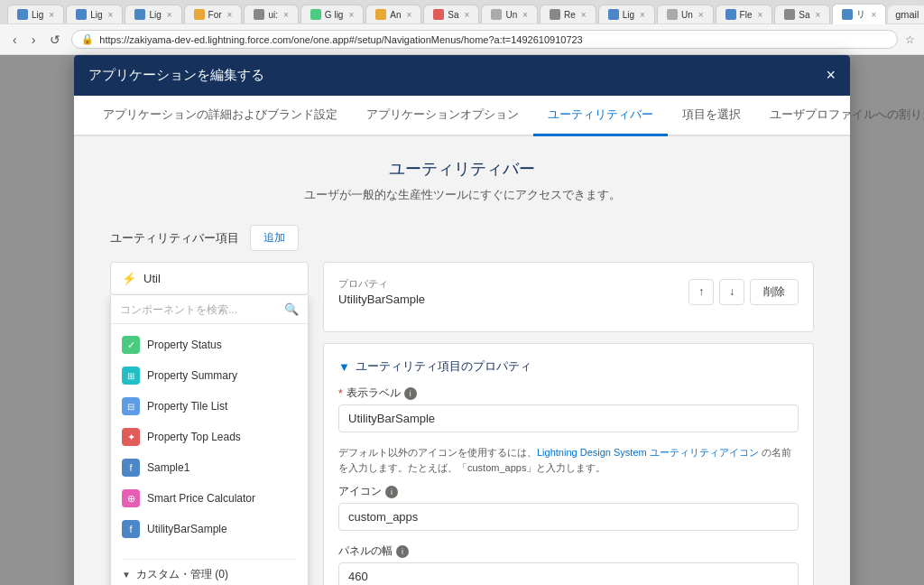 The image size is (924, 585). What do you see at coordinates (94, 14) in the screenshot?
I see `tab-2: Lig ×` at bounding box center [94, 14].